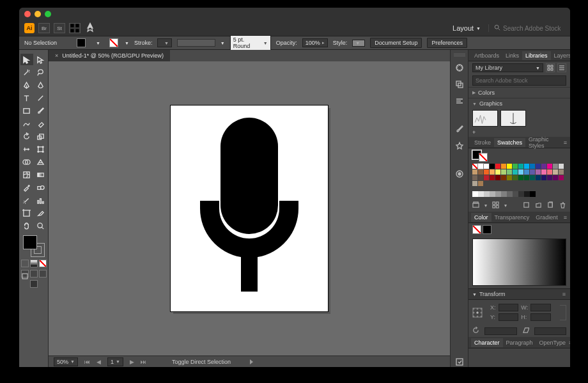 Image resolution: width=588 pixels, height=383 pixels. I want to click on color-fill-indicator, so click(477, 230).